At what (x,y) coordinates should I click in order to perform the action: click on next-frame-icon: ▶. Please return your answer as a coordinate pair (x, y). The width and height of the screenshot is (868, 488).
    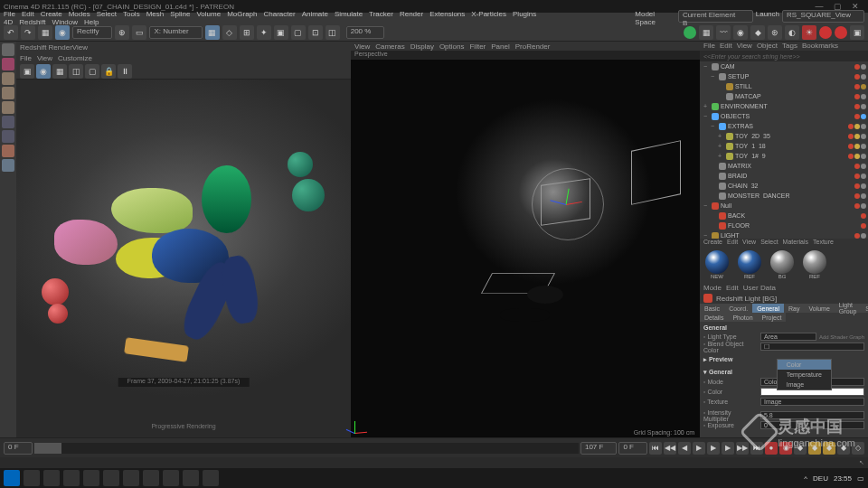
    Looking at the image, I should click on (728, 448).